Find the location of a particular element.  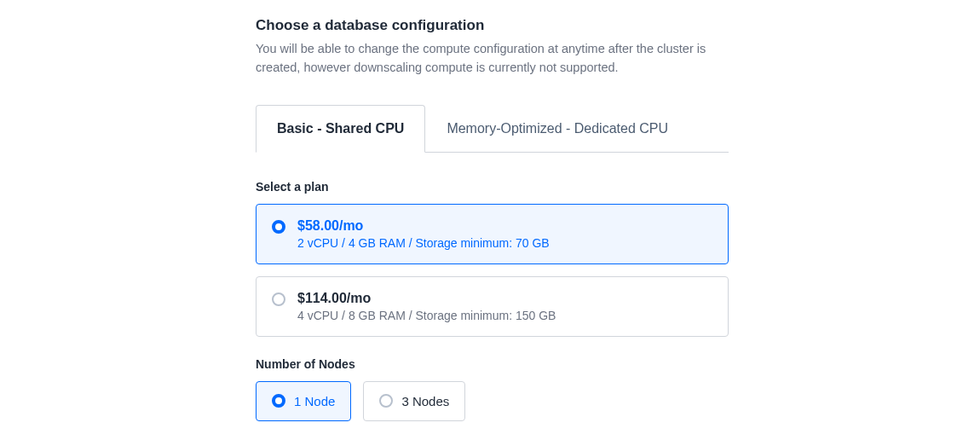

section-title: Choose a database configuration is located at coordinates (493, 26).